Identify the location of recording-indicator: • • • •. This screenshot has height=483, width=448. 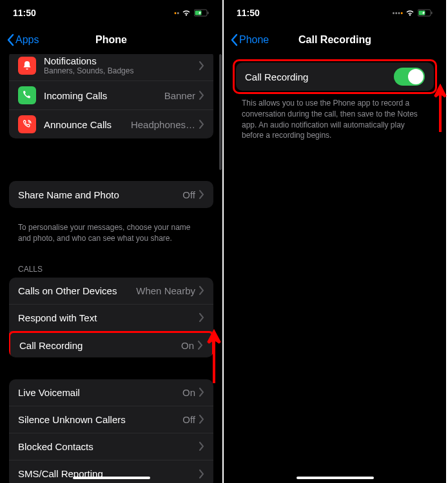
(397, 13).